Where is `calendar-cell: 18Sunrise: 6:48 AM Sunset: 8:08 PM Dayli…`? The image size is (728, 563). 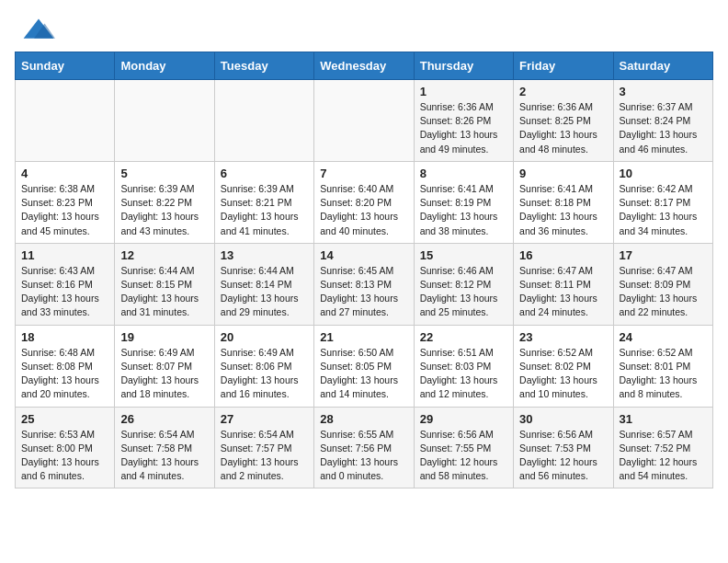 calendar-cell: 18Sunrise: 6:48 AM Sunset: 8:08 PM Dayli… is located at coordinates (65, 366).